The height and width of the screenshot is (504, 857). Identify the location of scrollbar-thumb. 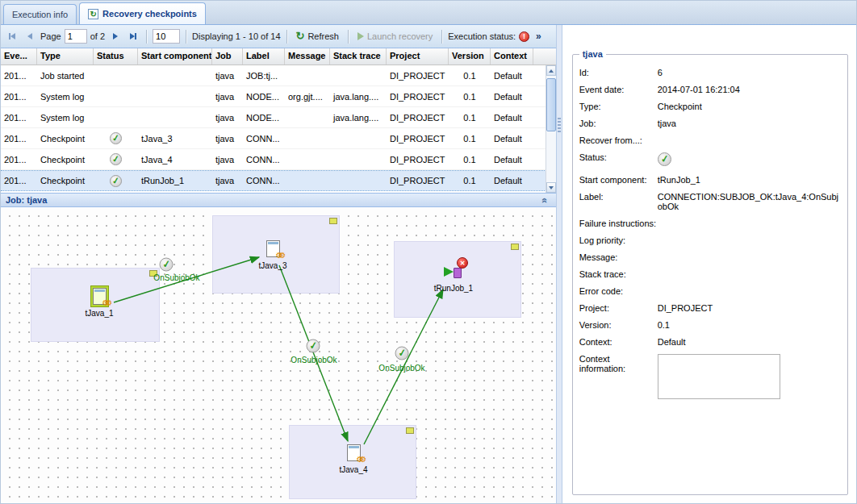
(551, 105).